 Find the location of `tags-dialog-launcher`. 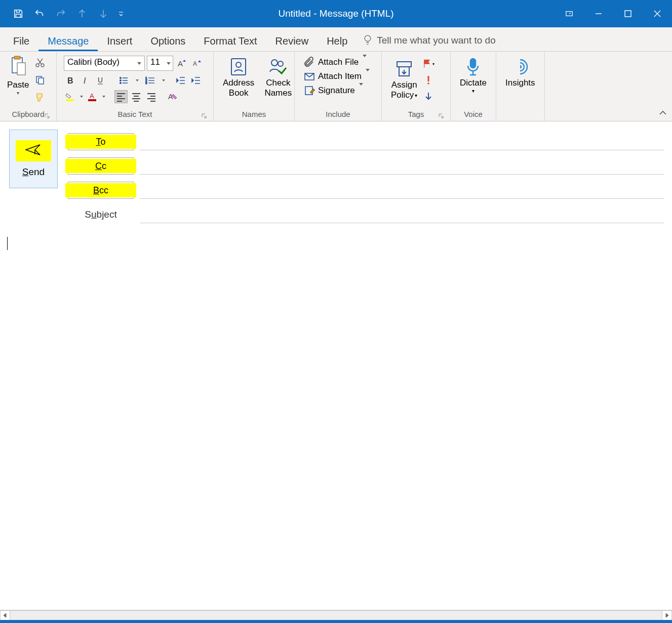

tags-dialog-launcher is located at coordinates (441, 115).